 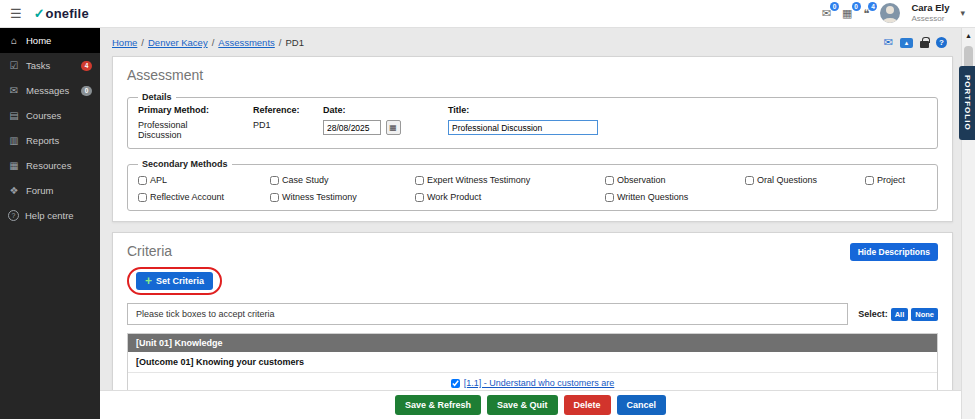 I want to click on criterion-checkbox, so click(x=456, y=384).